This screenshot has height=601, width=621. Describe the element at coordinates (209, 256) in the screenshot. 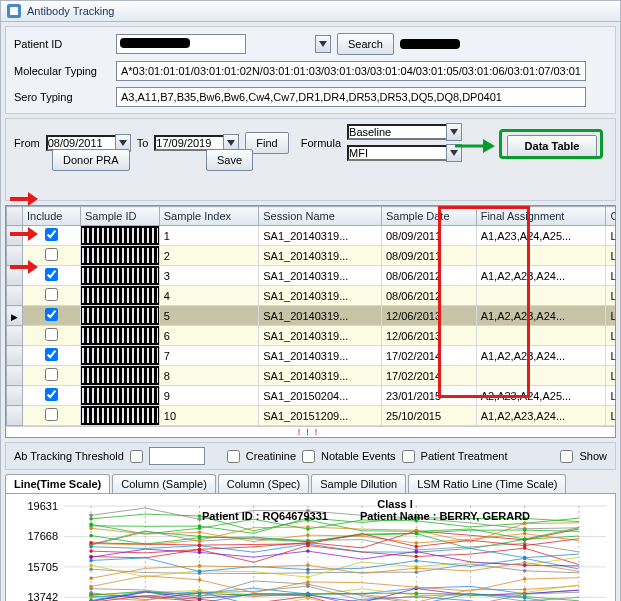

I see `cell-idx: 2` at that location.